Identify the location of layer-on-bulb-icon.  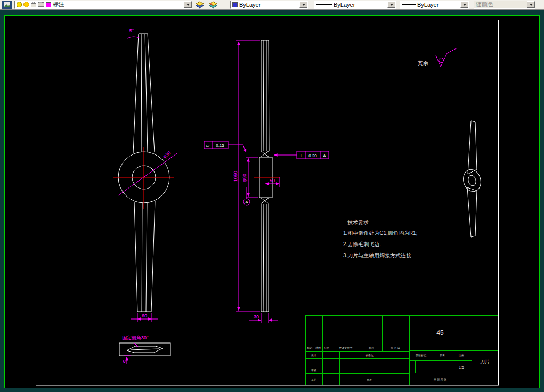
(19, 4).